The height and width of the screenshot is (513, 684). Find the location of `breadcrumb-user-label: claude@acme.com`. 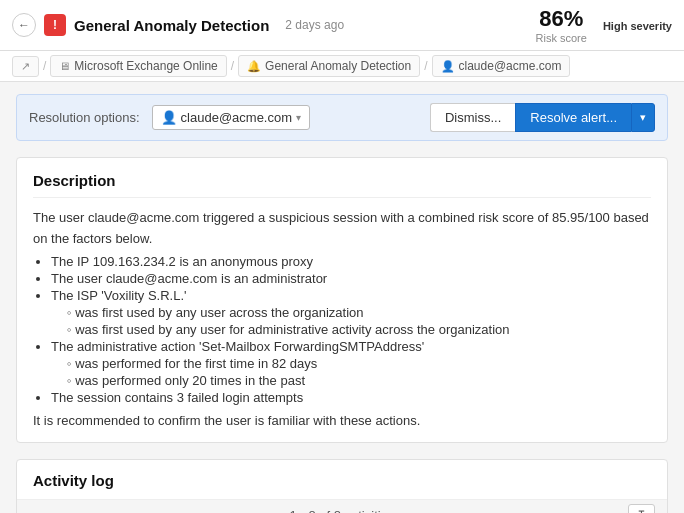

breadcrumb-user-label: claude@acme.com is located at coordinates (510, 66).